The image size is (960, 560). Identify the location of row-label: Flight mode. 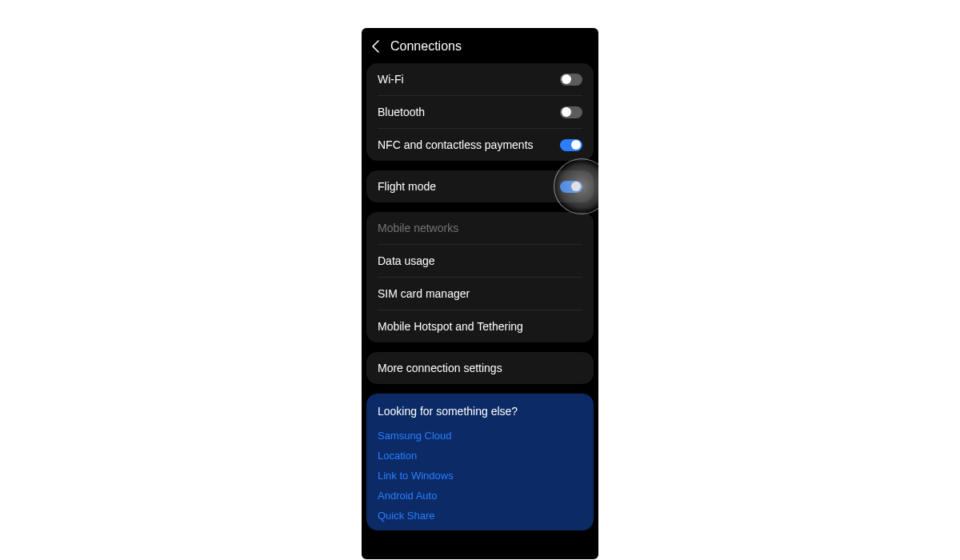
(406, 186).